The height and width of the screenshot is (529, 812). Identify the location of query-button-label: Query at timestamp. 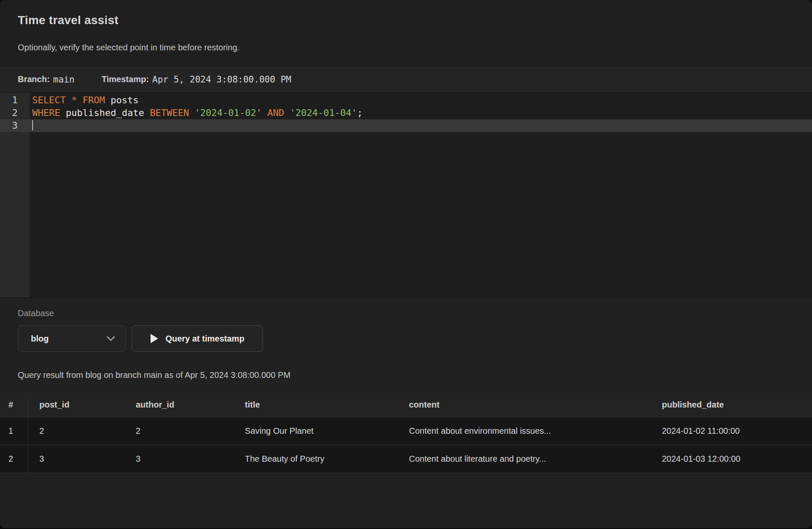
(205, 339).